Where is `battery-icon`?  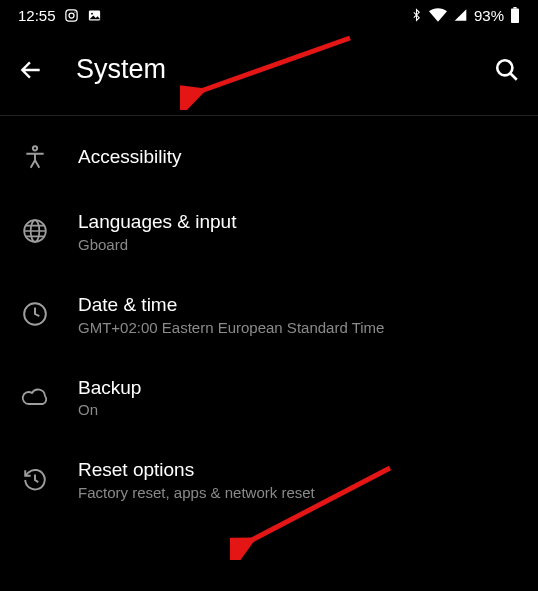 battery-icon is located at coordinates (515, 15).